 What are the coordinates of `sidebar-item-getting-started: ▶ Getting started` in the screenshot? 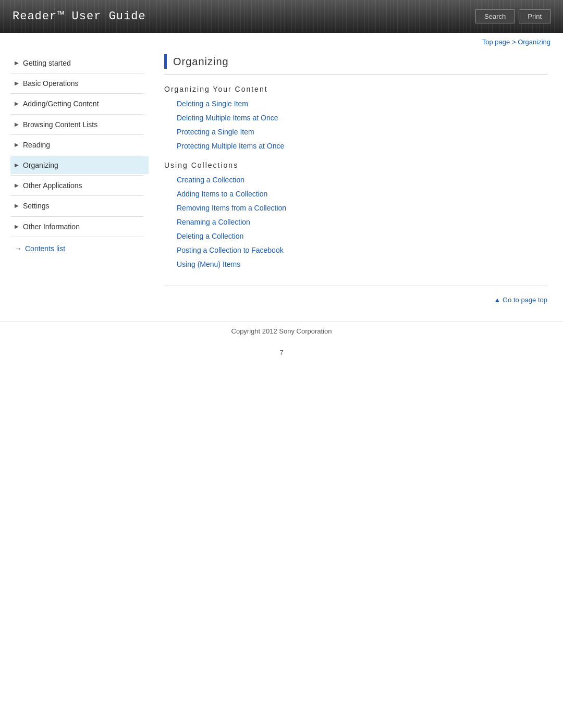 It's located at (79, 63).